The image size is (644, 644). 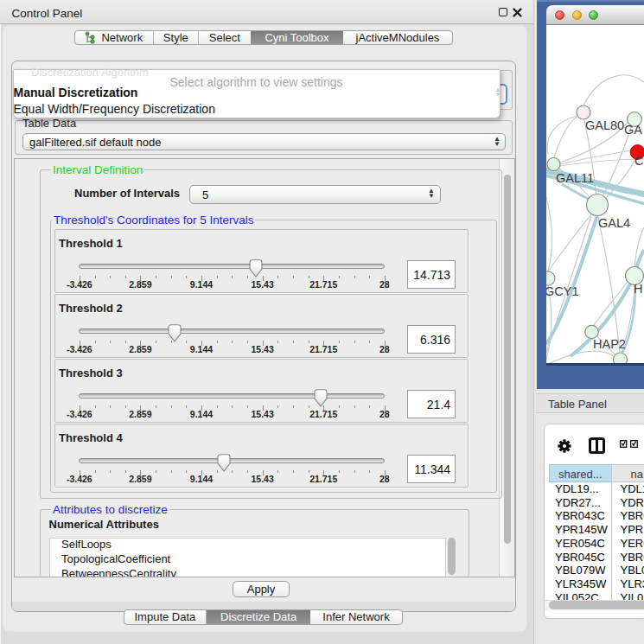 I want to click on svg-text: GAL80, so click(x=605, y=125).